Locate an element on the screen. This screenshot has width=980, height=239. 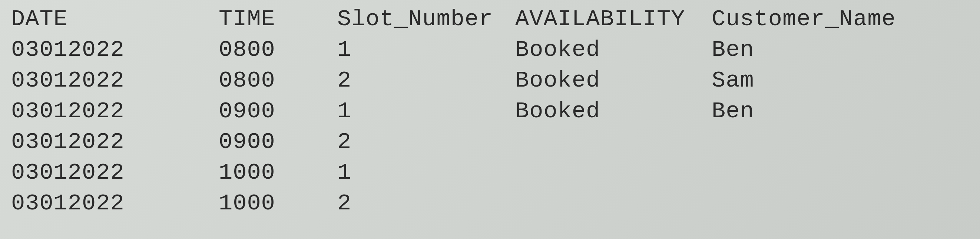
table-header-row: DATE TIME Slot_Number AVAILABILITY Custo… is located at coordinates (490, 19).